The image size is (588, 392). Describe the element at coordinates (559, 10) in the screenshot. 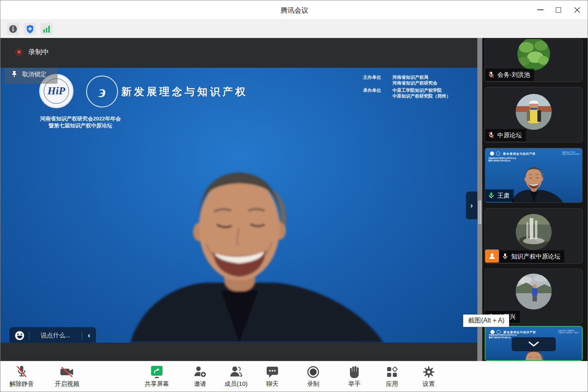

I see `maximize-icon` at that location.